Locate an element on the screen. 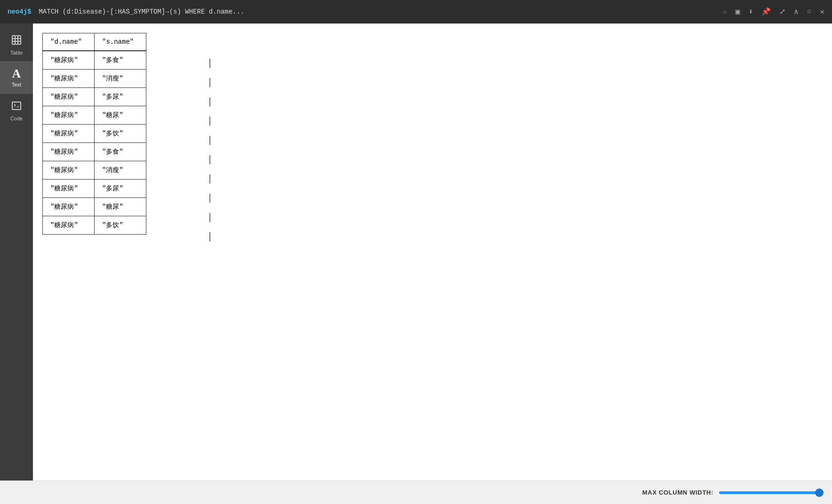 Image resolution: width=832 pixels, height=504 pixels. table-cell-0-1: "多食" is located at coordinates (120, 60).